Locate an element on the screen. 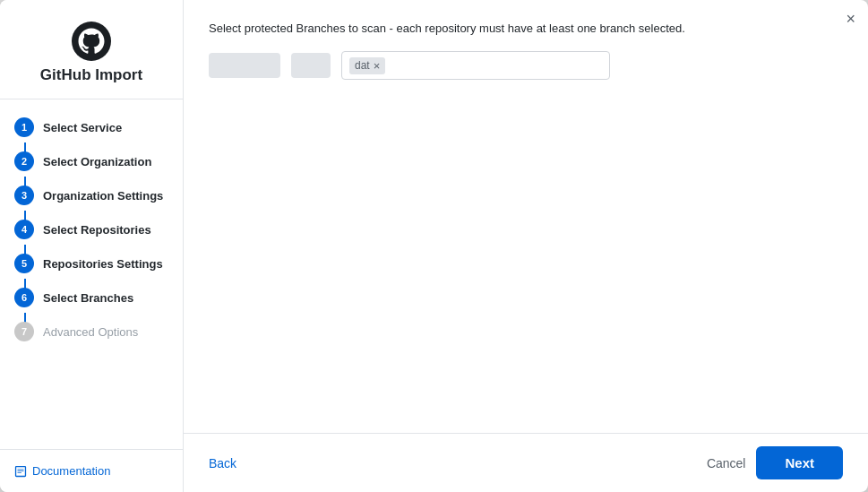  step-item-3: 3 Organization Settings is located at coordinates (91, 195).